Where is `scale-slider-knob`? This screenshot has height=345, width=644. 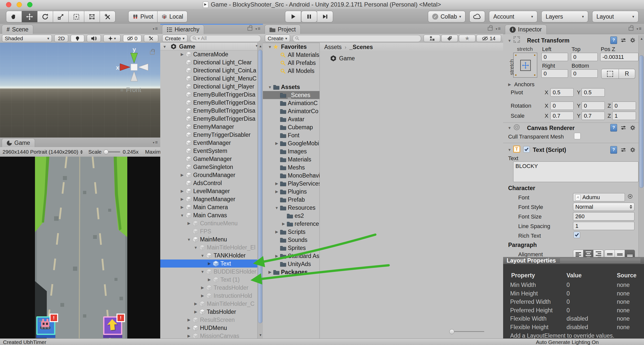
scale-slider-knob is located at coordinates (106, 152).